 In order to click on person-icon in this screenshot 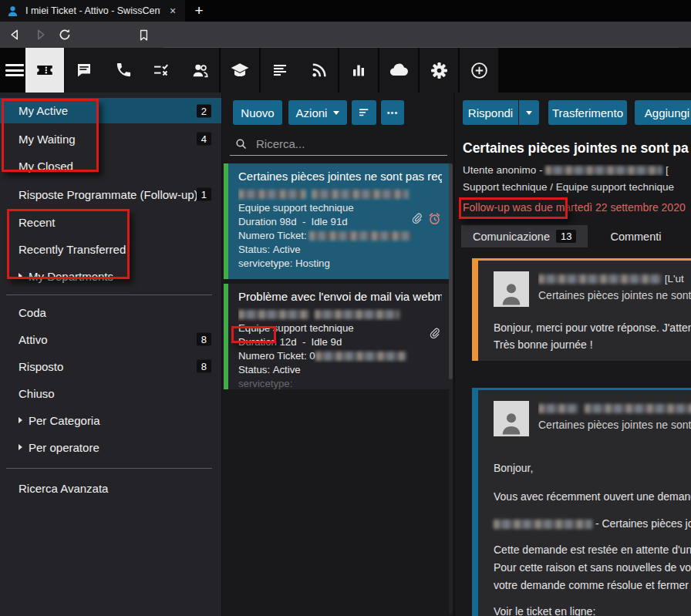, I will do `click(511, 293)`.